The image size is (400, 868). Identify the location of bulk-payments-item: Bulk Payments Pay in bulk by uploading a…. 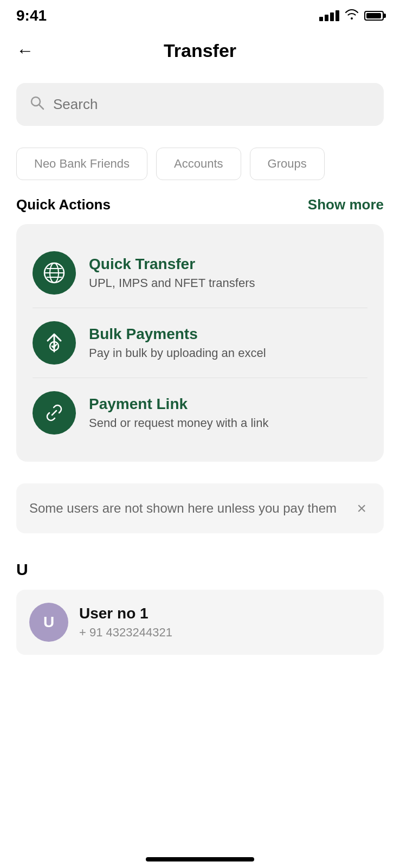
(200, 343).